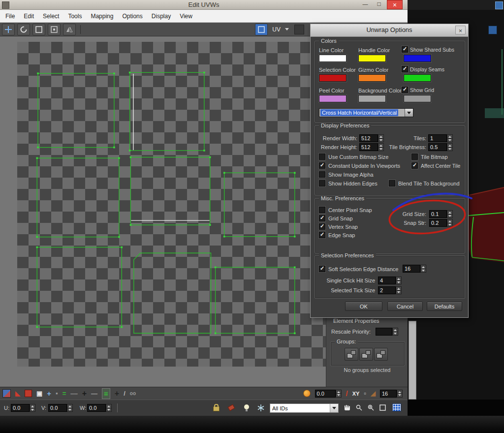 This screenshot has height=433, width=504. I want to click on show-image-alpha-checkbox, so click(322, 174).